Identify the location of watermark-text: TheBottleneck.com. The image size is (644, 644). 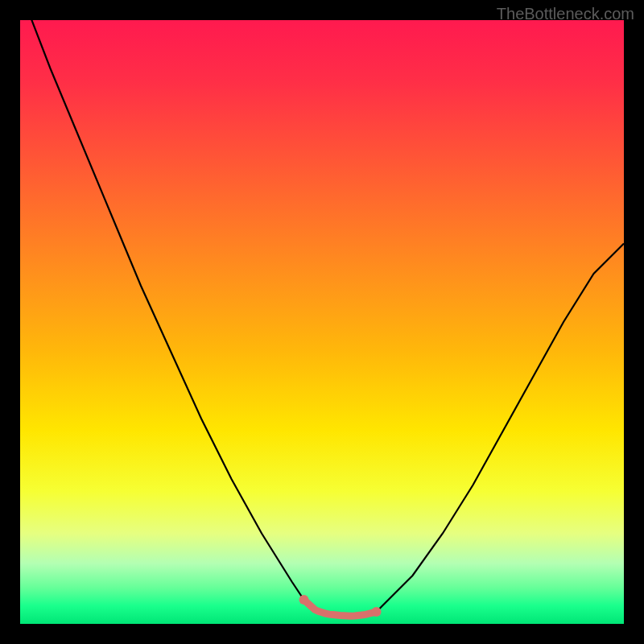
(565, 14).